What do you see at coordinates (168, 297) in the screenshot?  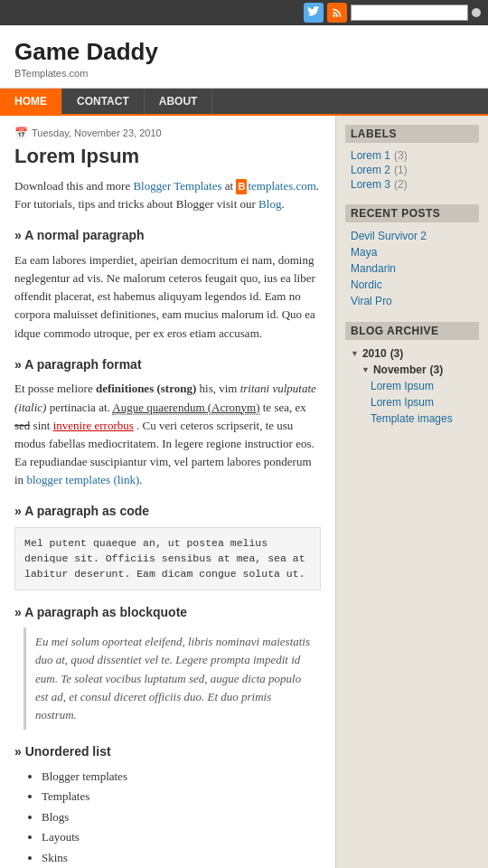 I see `normal-paragraph-text: Ea eam labores imperdiet, apeirian democ…` at bounding box center [168, 297].